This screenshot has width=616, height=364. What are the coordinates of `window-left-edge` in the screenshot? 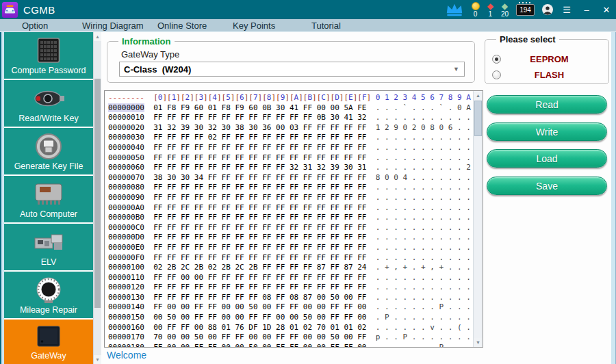 It's located at (1, 198).